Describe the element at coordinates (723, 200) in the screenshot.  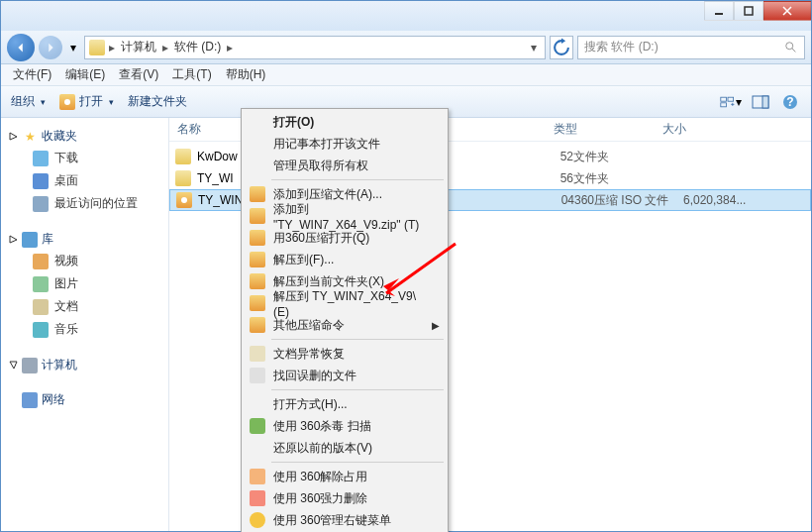
I see `file-size: 6,020,384...` at that location.